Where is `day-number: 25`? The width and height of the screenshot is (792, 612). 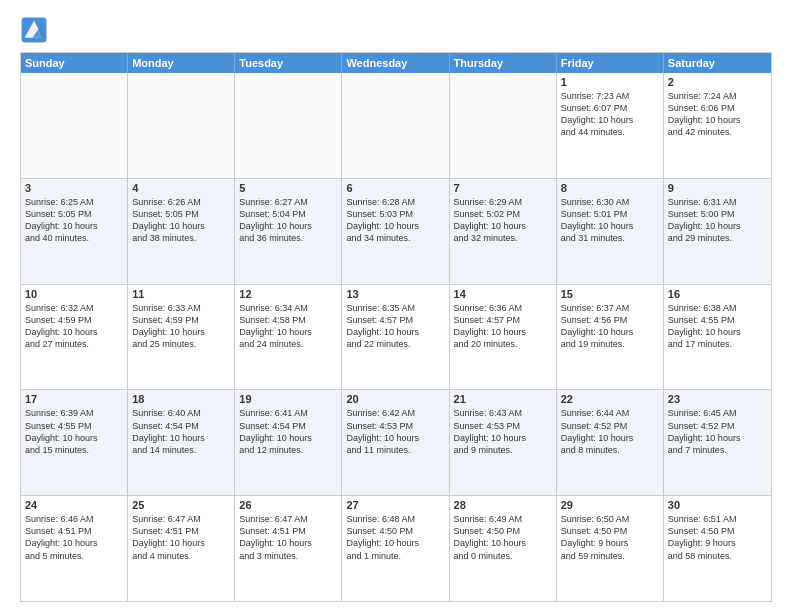
day-number: 25 is located at coordinates (181, 505).